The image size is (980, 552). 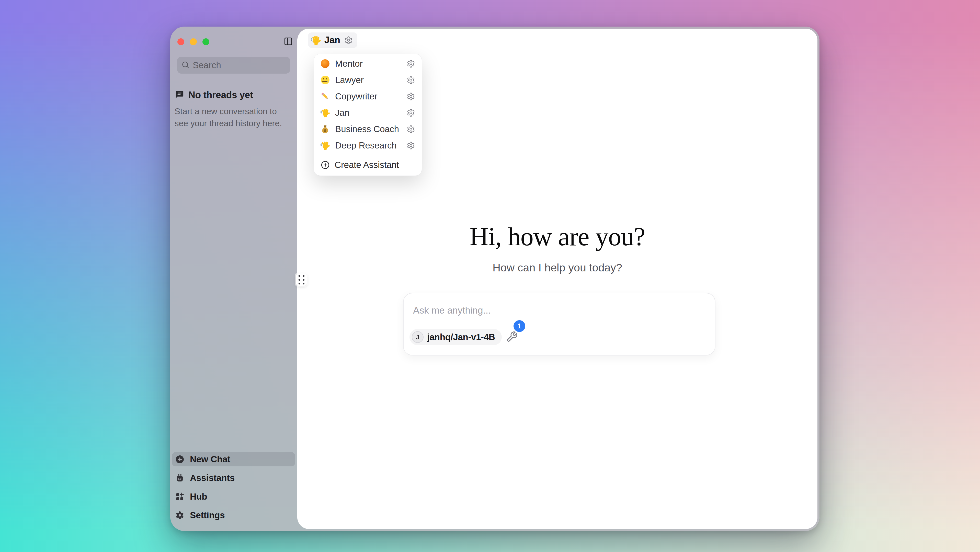 What do you see at coordinates (325, 64) in the screenshot?
I see `orange-circle-emoji` at bounding box center [325, 64].